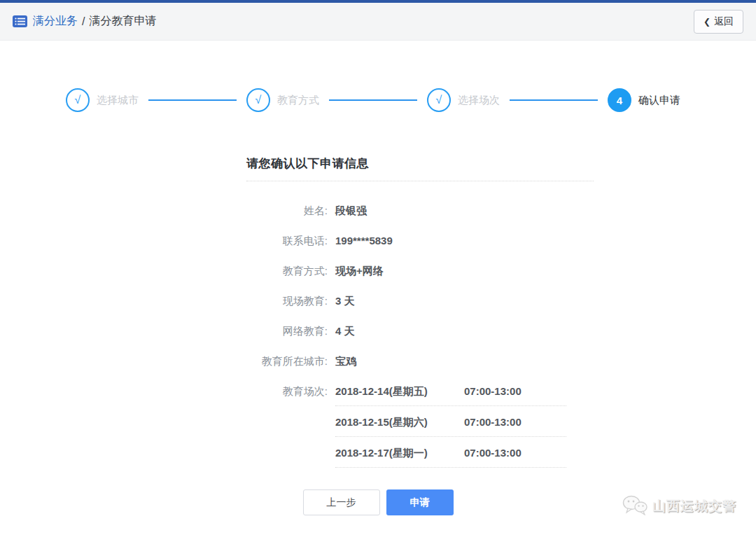 The height and width of the screenshot is (535, 756). I want to click on chevron-left-icon: ❮, so click(707, 22).